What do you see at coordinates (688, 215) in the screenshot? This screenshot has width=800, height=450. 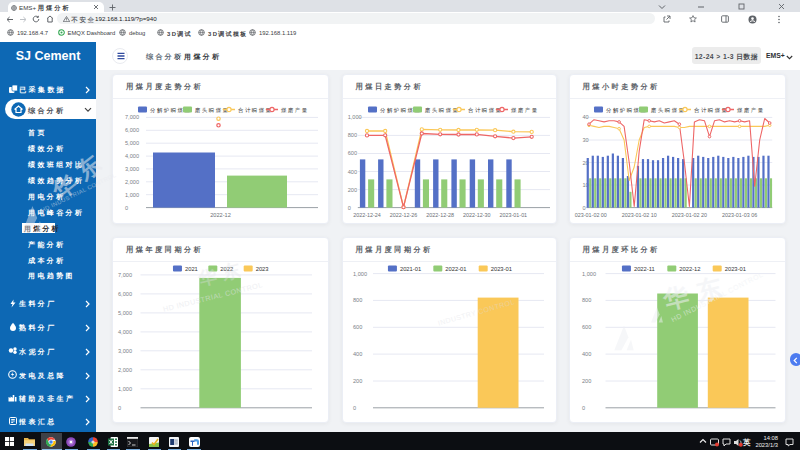 I see `svg-text: 2023-01-02 20` at bounding box center [688, 215].